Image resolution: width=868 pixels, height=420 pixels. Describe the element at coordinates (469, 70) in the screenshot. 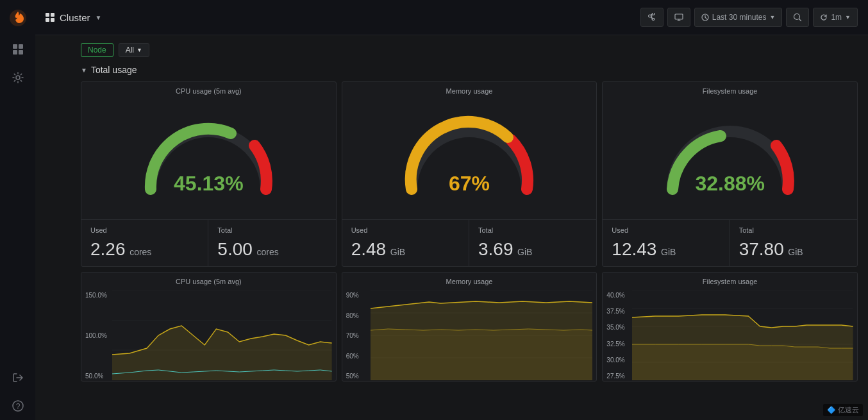

I see `section-header: ▼ Total usage` at that location.